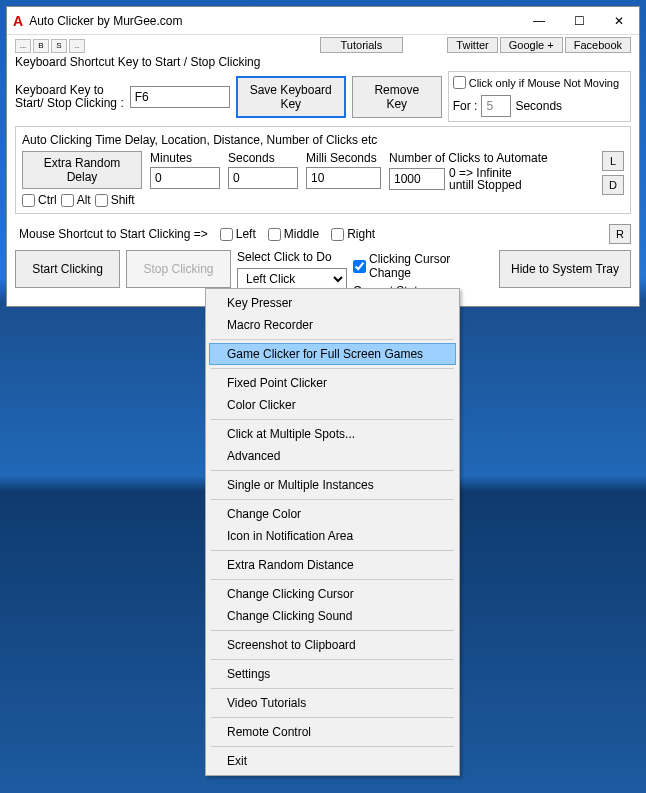  What do you see at coordinates (292, 257) in the screenshot?
I see `select-click-label: Select Click to Do` at bounding box center [292, 257].